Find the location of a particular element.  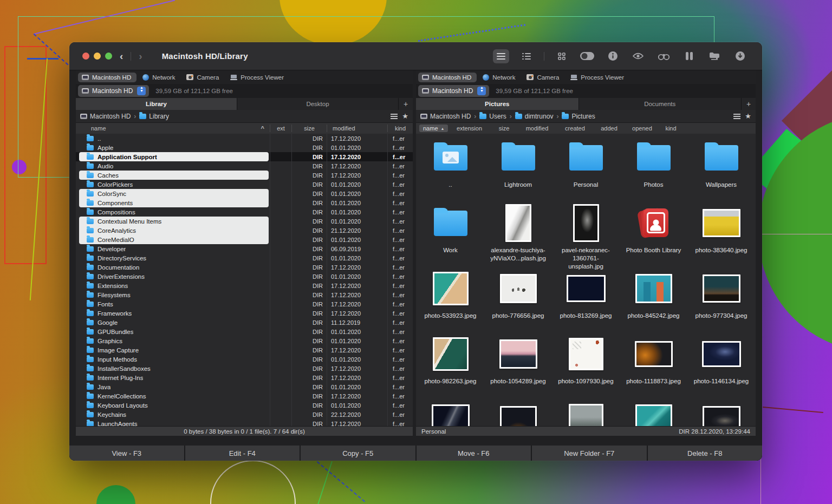

grid-item: photo-845242.jpeg is located at coordinates (653, 299).